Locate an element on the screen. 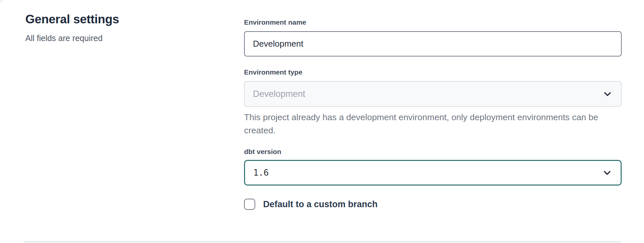 This screenshot has width=644, height=243. section-divider is located at coordinates (322, 242).